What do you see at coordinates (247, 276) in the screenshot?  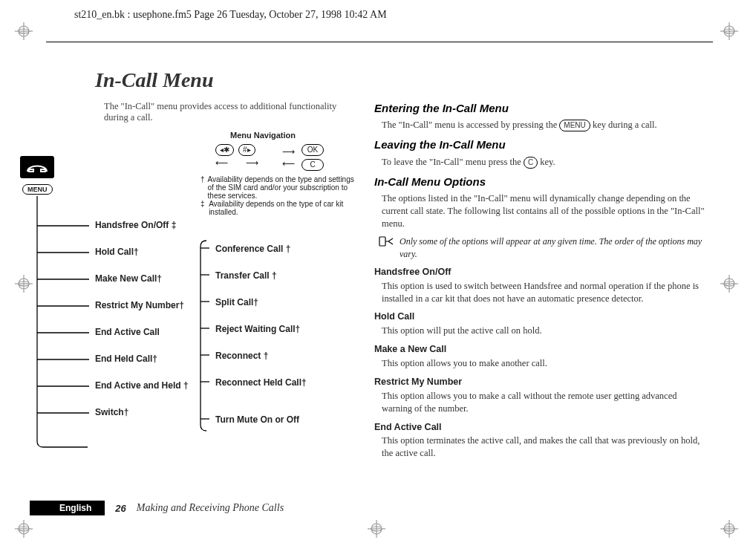 I see `menu-item: Transfer Call †` at bounding box center [247, 276].